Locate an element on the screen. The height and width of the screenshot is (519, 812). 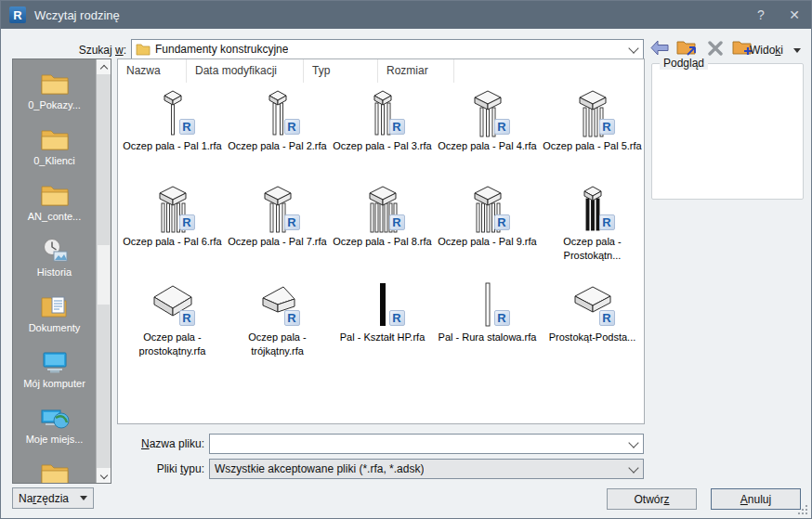
file-item: ROczep pala - Pal 2.rfa is located at coordinates (277, 136).